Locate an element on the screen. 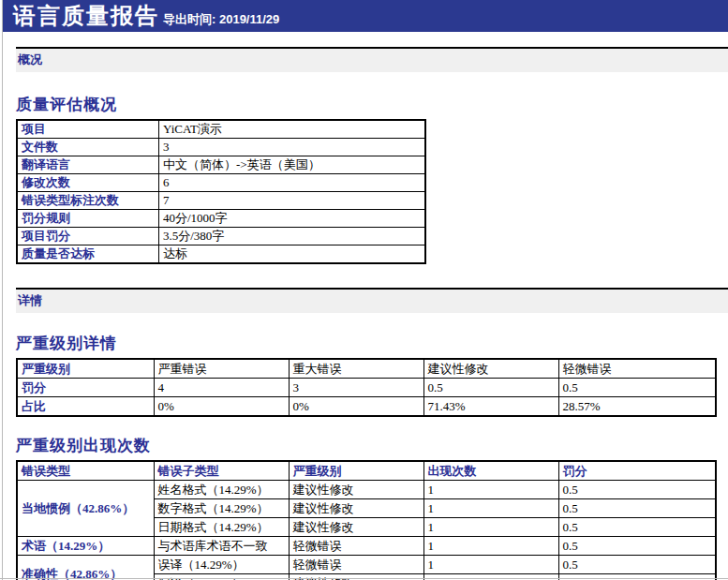  row-value: 3.5分/380字 is located at coordinates (292, 236).